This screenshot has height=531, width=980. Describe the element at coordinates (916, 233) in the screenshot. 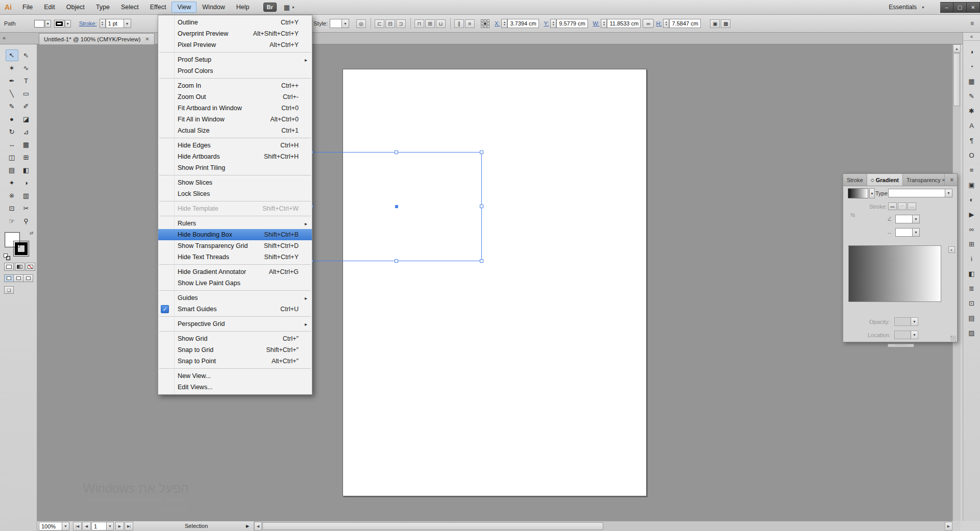

I see `aspect-dropdown-arrow-icon: ▼` at that location.